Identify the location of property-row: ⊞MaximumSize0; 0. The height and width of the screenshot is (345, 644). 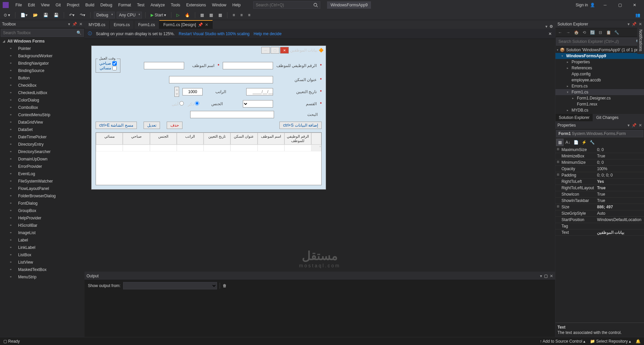
(600, 150).